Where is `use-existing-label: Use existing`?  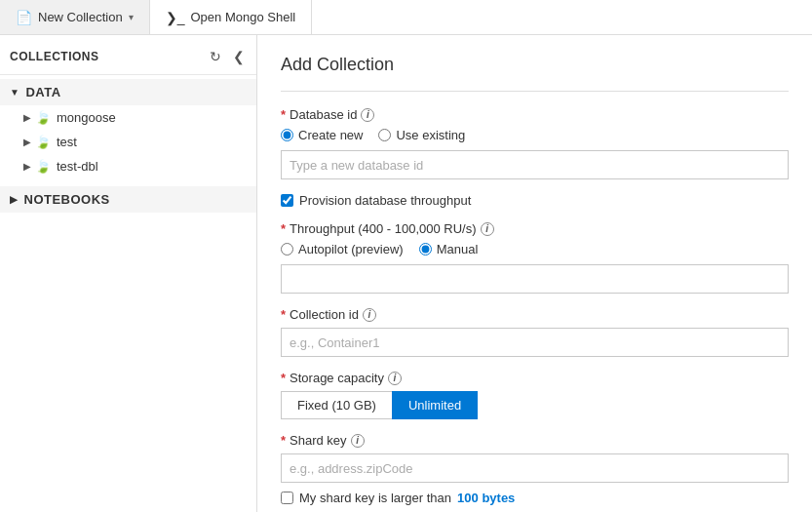 use-existing-label: Use existing is located at coordinates (431, 135).